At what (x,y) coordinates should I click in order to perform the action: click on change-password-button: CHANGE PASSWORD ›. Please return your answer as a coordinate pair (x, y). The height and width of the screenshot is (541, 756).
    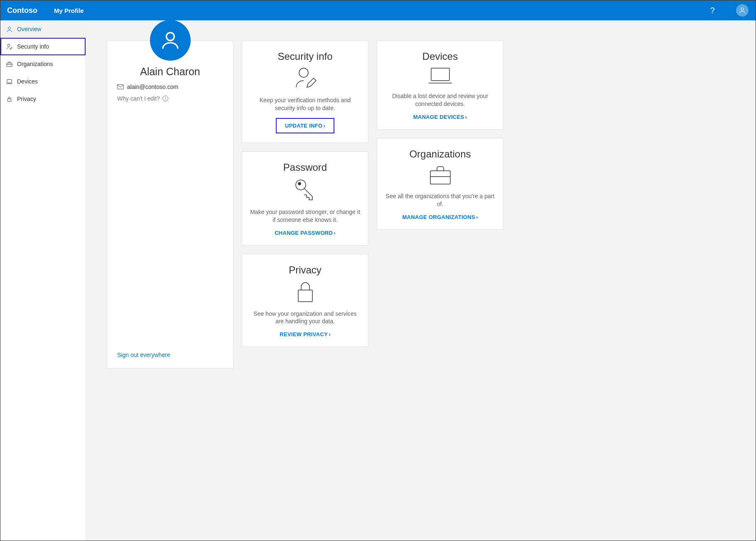
    Looking at the image, I should click on (305, 233).